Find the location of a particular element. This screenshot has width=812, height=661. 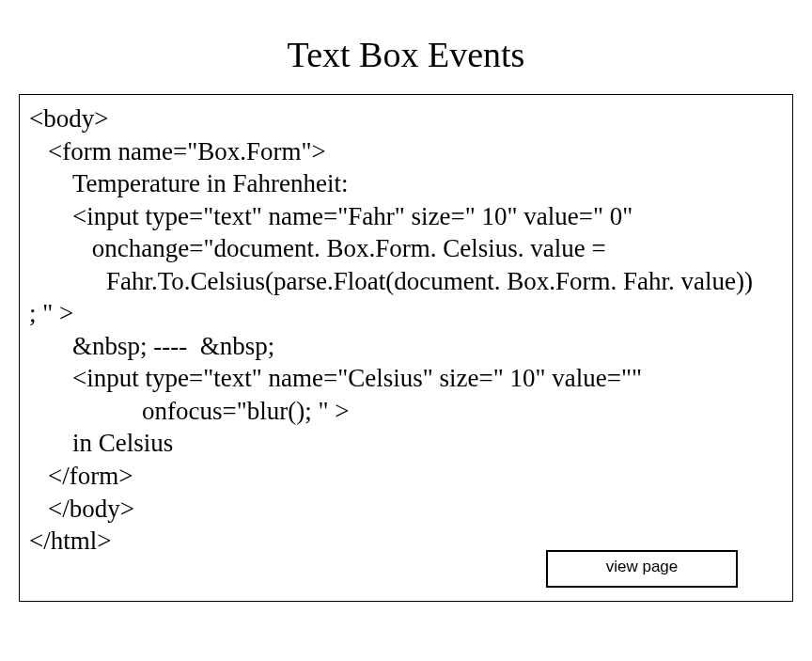

slide-title: Text Box Events is located at coordinates (406, 47).